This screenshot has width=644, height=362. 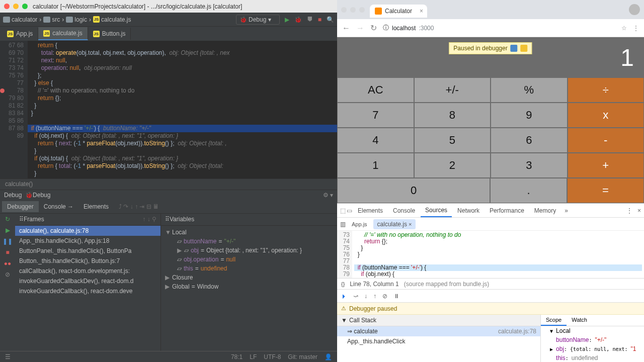 What do you see at coordinates (249, 268) in the screenshot?
I see `var-this: ▱ this = undefined` at bounding box center [249, 268].